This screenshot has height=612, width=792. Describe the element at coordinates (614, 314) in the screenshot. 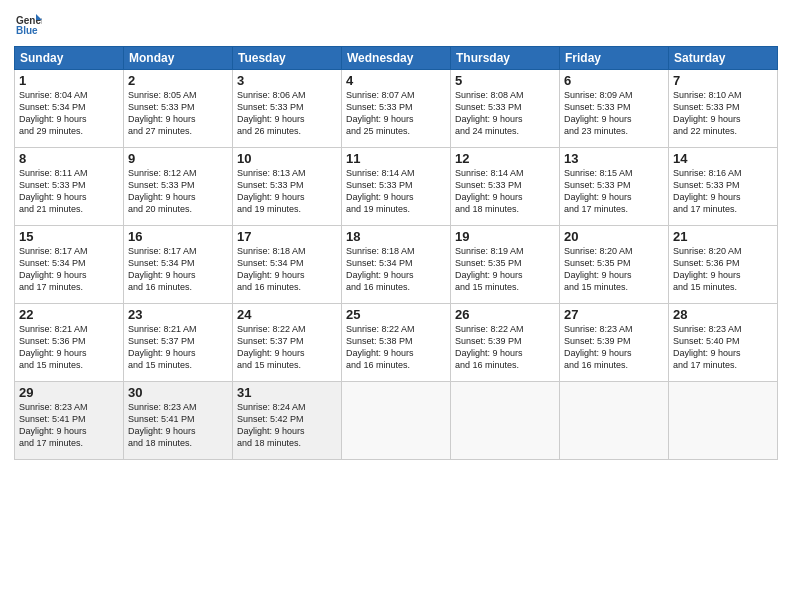

I see `day-number: 27` at that location.